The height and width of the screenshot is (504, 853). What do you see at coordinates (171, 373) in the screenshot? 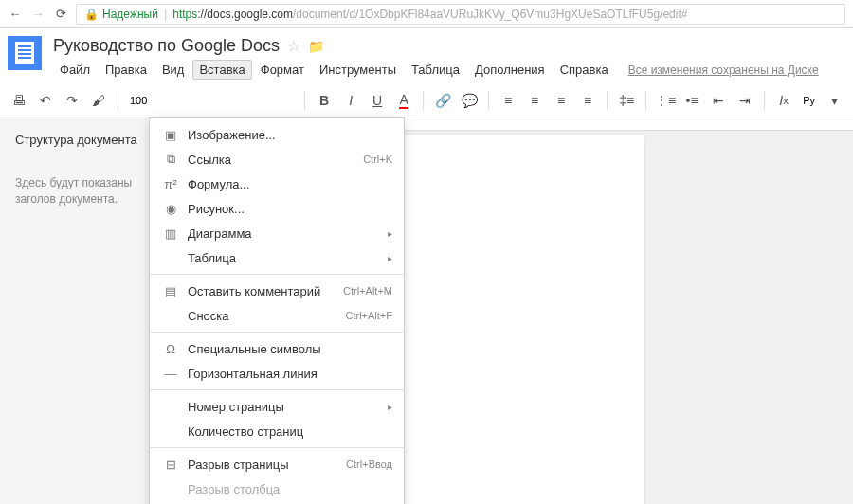
I see `line-icon: —` at bounding box center [171, 373].